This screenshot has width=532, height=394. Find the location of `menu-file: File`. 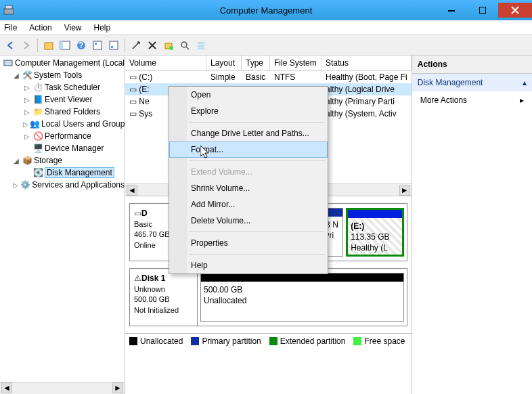

menu-file: File is located at coordinates (11, 28).